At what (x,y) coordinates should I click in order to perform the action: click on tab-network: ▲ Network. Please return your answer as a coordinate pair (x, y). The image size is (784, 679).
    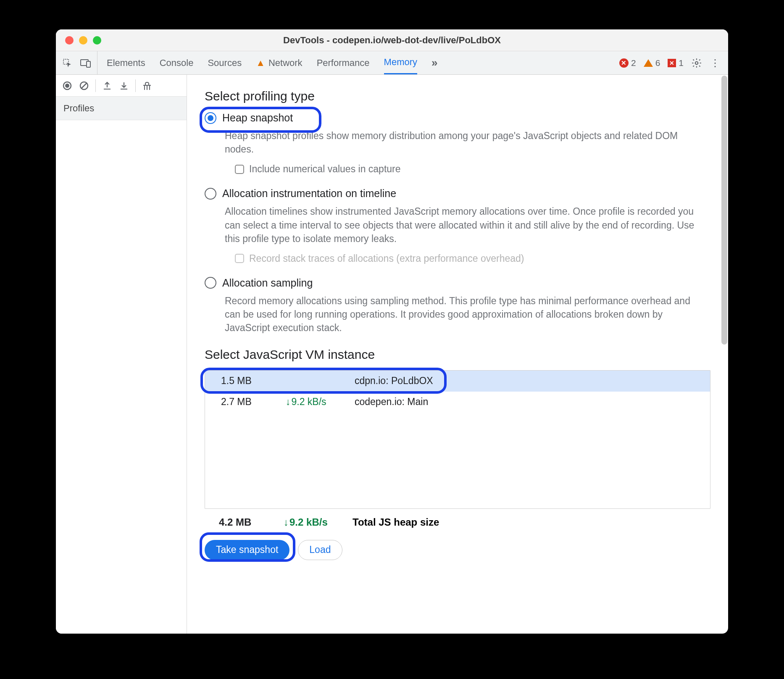
    Looking at the image, I should click on (279, 63).